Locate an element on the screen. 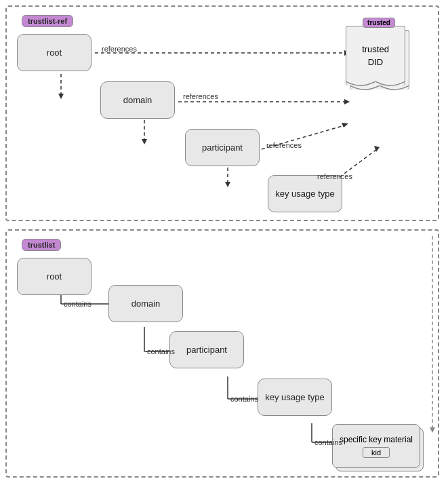 This screenshot has height=483, width=448. specific-key-material-label: specific key material is located at coordinates (376, 440).